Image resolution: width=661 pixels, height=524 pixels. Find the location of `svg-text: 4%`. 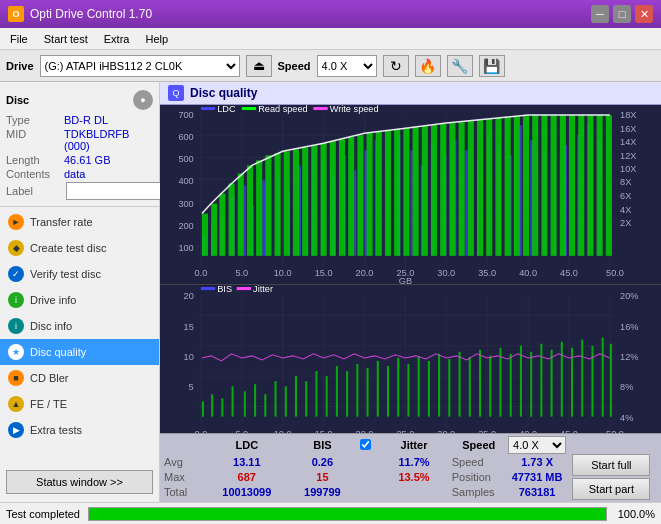

svg-text: 4% is located at coordinates (626, 418).